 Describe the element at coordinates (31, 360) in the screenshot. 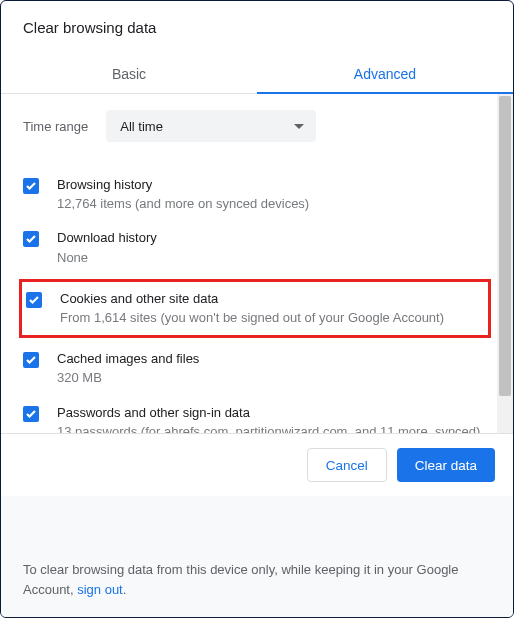

I see `checkbox-cached-images` at that location.